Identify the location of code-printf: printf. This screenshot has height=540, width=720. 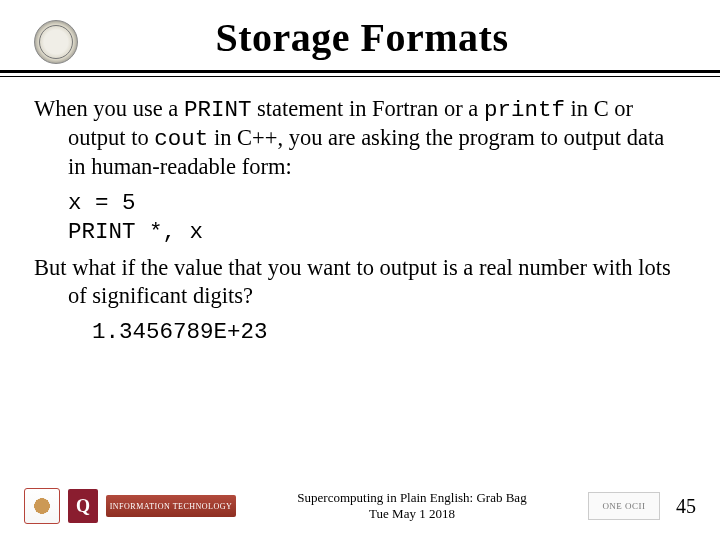
(524, 110).